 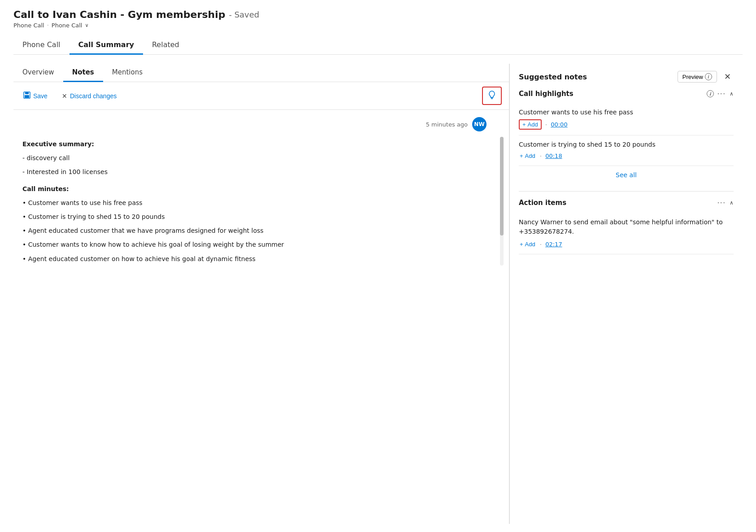 I want to click on suggested-notes-title: Suggested notes, so click(x=596, y=77).